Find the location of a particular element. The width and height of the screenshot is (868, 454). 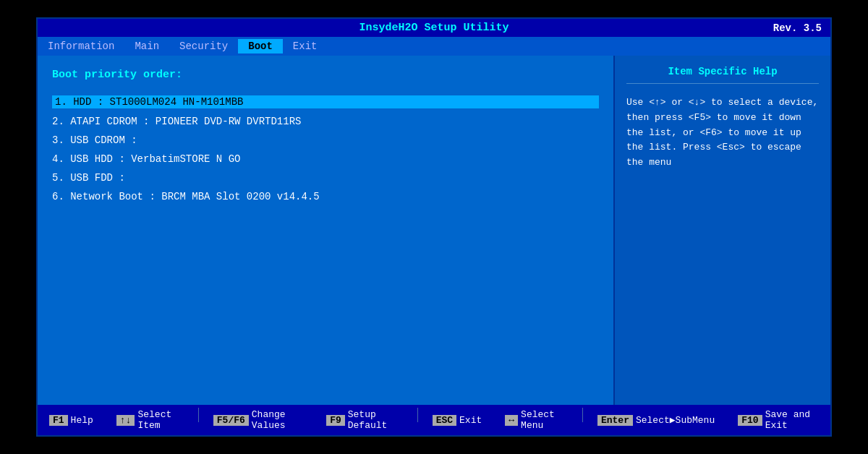

status-item-f5f6: F5/F6Change Values is located at coordinates (258, 420).